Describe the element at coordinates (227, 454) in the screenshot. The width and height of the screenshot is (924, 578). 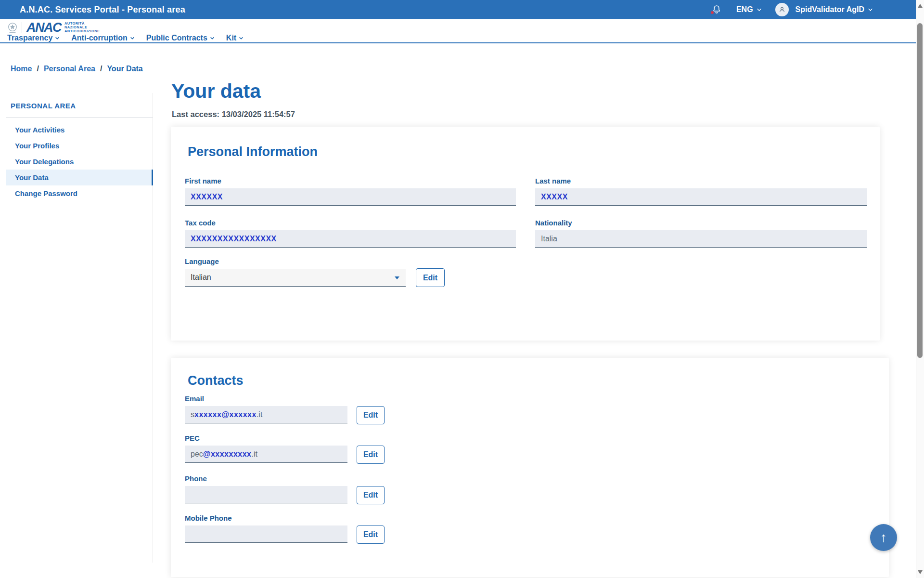
I see `pec-redacted: @xxxxxxxxx` at that location.